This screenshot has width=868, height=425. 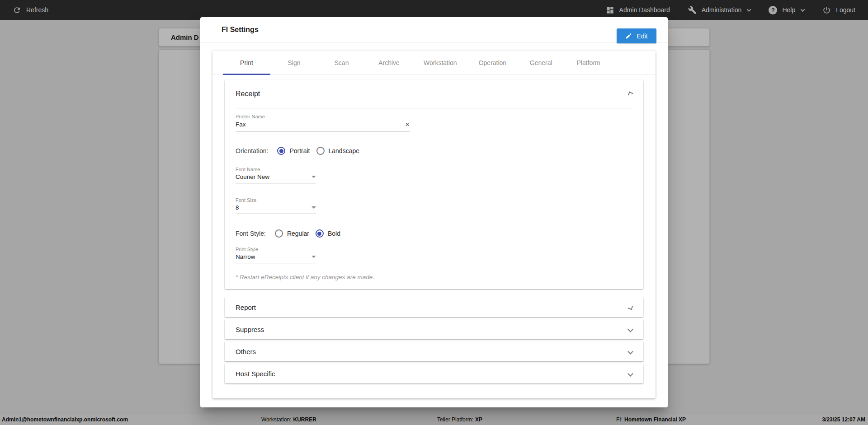 I want to click on edit-button: Edit, so click(x=637, y=36).